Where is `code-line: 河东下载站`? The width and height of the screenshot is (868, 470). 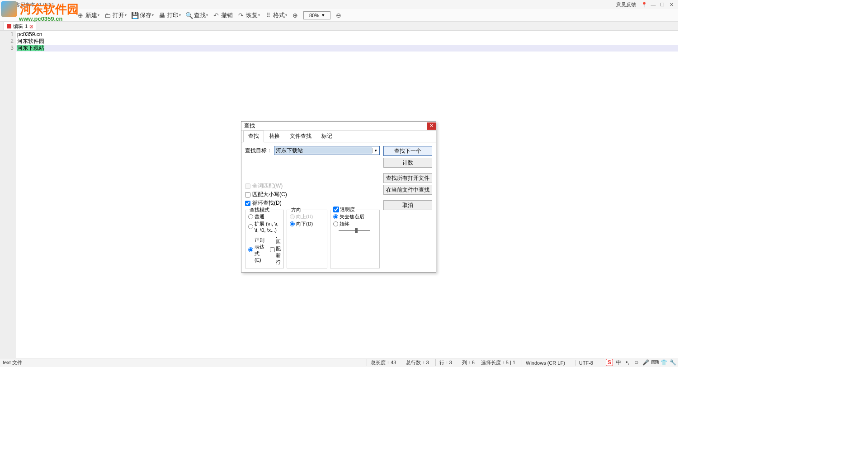 code-line: 河东下载站 is located at coordinates (347, 48).